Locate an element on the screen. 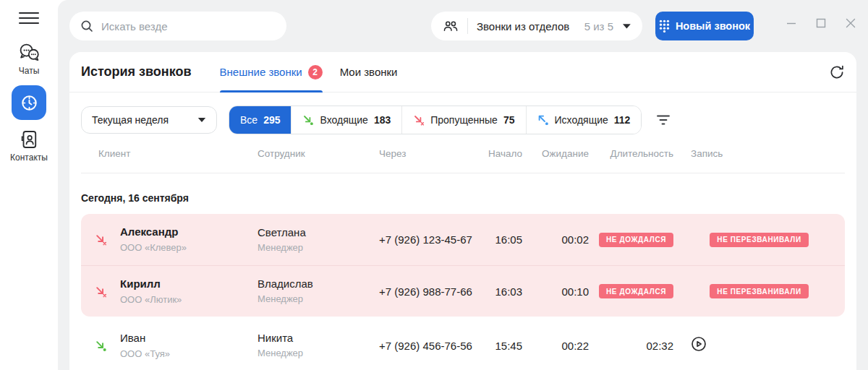 The height and width of the screenshot is (370, 868). call-type-segments: Все 295 Входящие 183 is located at coordinates (435, 120).